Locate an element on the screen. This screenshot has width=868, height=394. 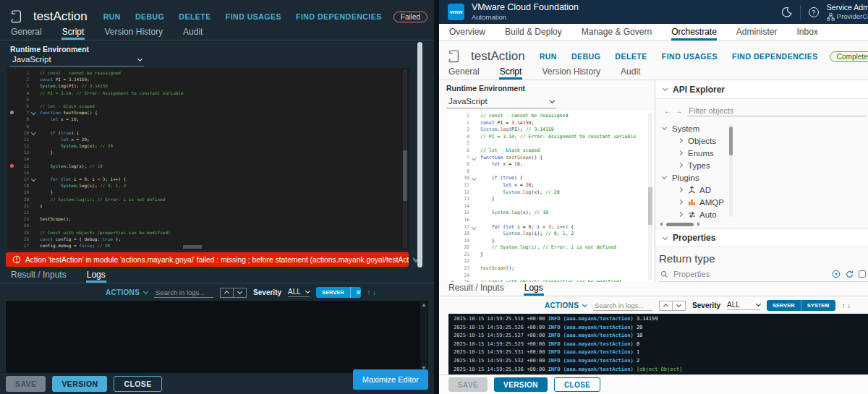
api-explorer-header: API Explorer is located at coordinates (762, 90).